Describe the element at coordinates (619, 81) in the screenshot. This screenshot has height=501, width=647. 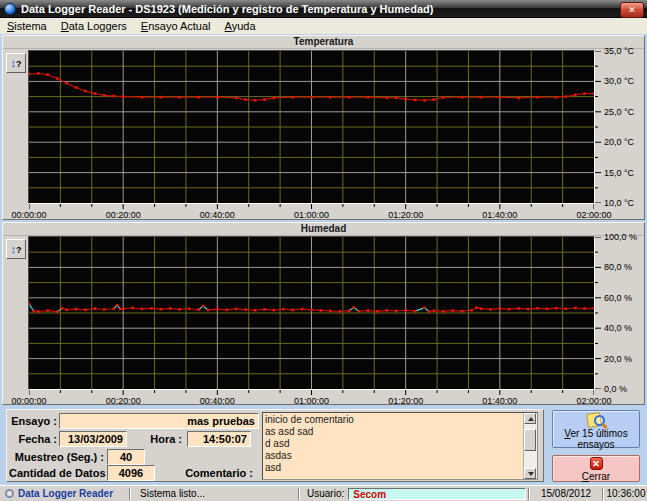
I see `y-tick-label: 30,0 °C` at that location.